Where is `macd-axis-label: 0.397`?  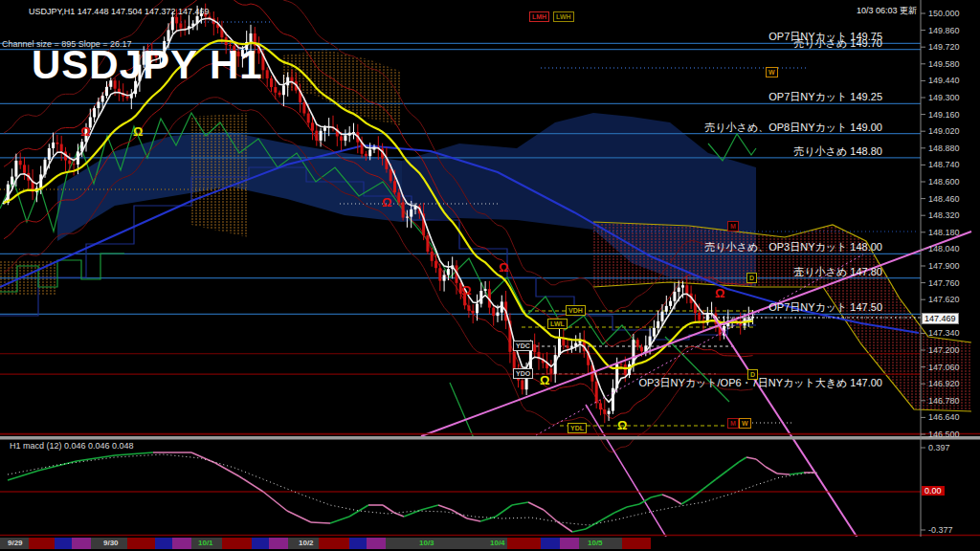 macd-axis-label: 0.397 is located at coordinates (940, 448).